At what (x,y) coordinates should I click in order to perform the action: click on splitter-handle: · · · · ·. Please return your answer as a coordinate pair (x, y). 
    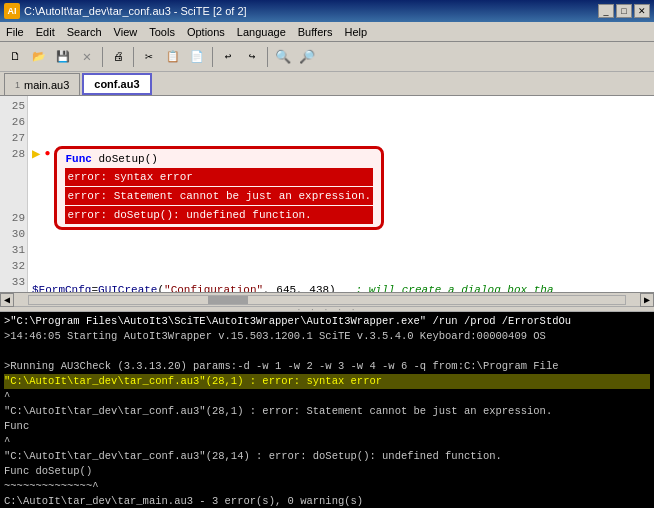
    Looking at the image, I should click on (326, 310).